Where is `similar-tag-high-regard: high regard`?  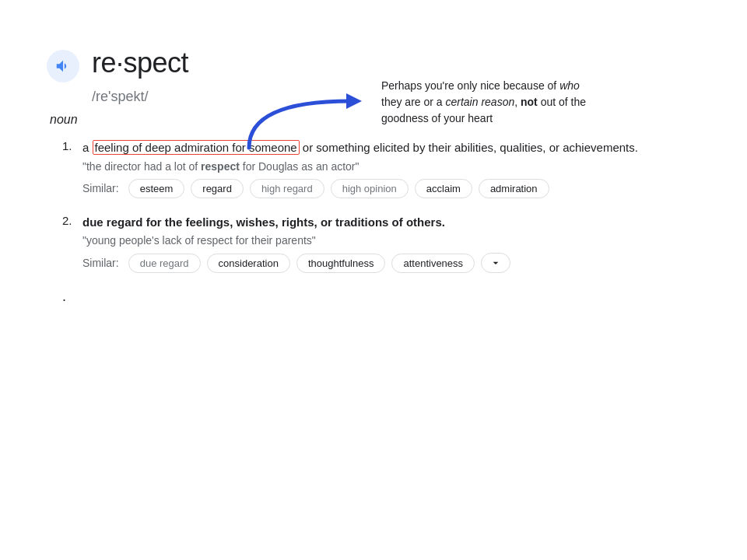
similar-tag-high-regard: high regard is located at coordinates (287, 188).